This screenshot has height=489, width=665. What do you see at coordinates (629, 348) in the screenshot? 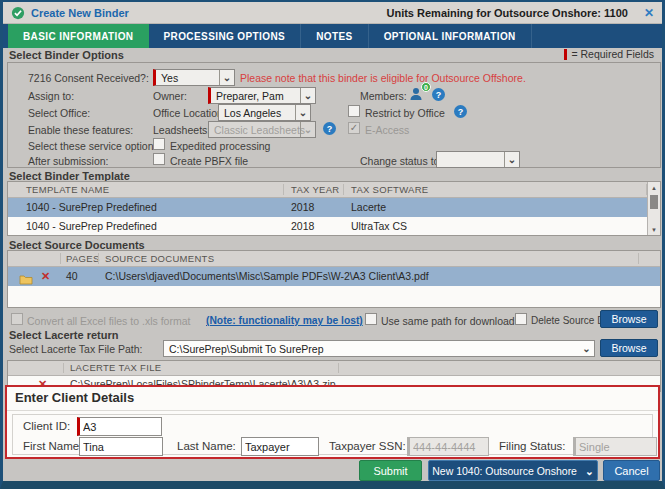
I see `lacerte-browse-button: Browse` at bounding box center [629, 348].